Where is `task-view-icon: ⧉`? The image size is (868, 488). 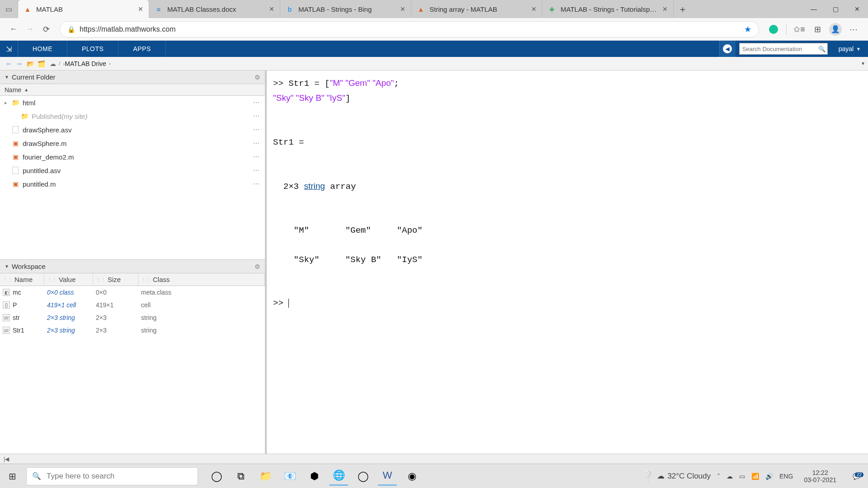
task-view-icon: ⧉ is located at coordinates (241, 476).